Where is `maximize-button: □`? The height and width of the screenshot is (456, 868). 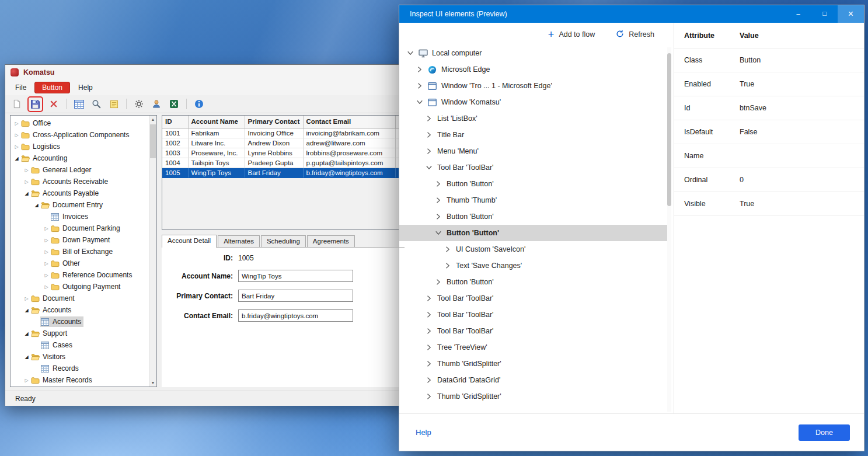
maximize-button: □ is located at coordinates (824, 14).